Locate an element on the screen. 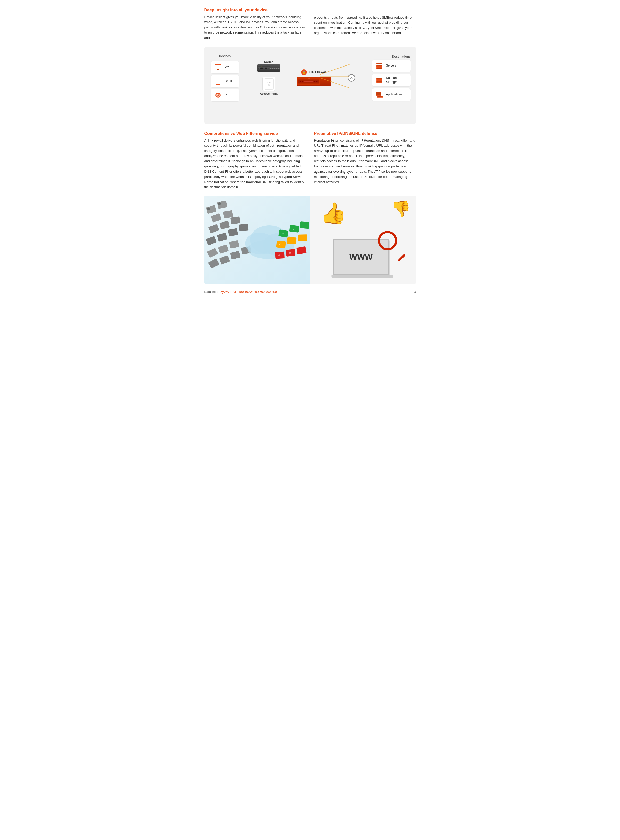 This screenshot has width=620, height=840. device-insight-col2-text: prevents threats from spreading. It also… is located at coordinates (365, 26).